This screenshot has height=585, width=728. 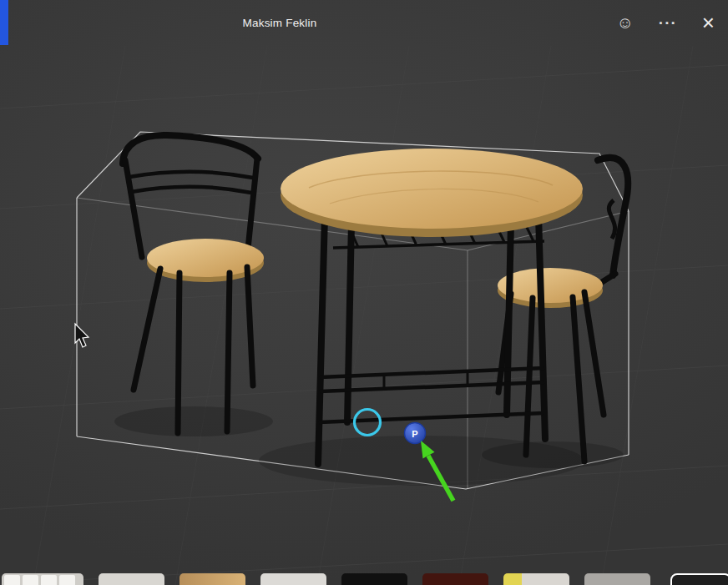 What do you see at coordinates (4, 23) in the screenshot?
I see `edge-accent` at bounding box center [4, 23].